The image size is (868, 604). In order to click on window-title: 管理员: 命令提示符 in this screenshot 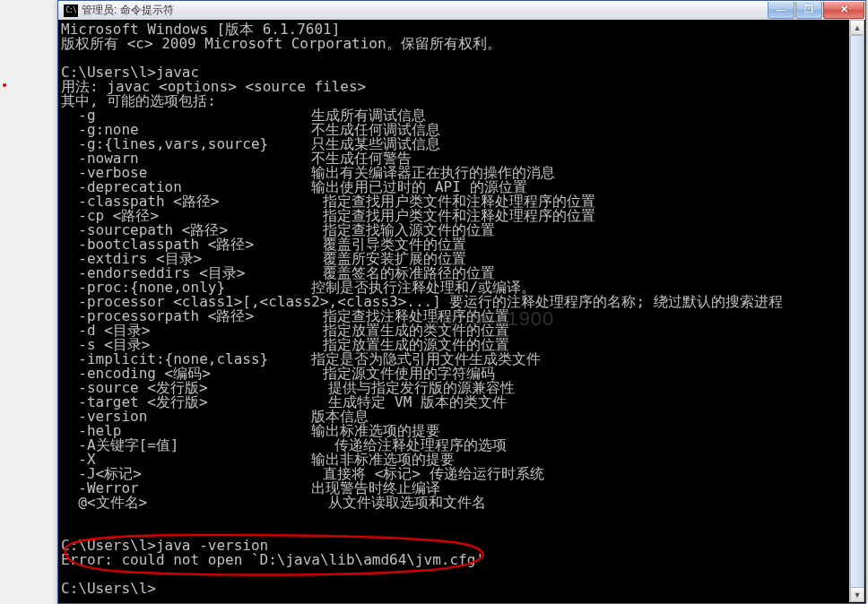, I will do `click(424, 11)`.